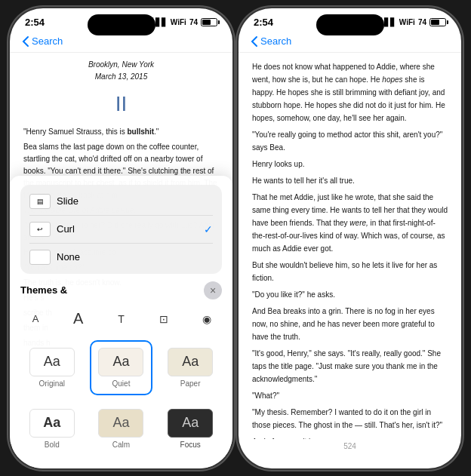 This screenshot has width=471, height=476. I want to click on chevron-left-icon-right, so click(254, 41).